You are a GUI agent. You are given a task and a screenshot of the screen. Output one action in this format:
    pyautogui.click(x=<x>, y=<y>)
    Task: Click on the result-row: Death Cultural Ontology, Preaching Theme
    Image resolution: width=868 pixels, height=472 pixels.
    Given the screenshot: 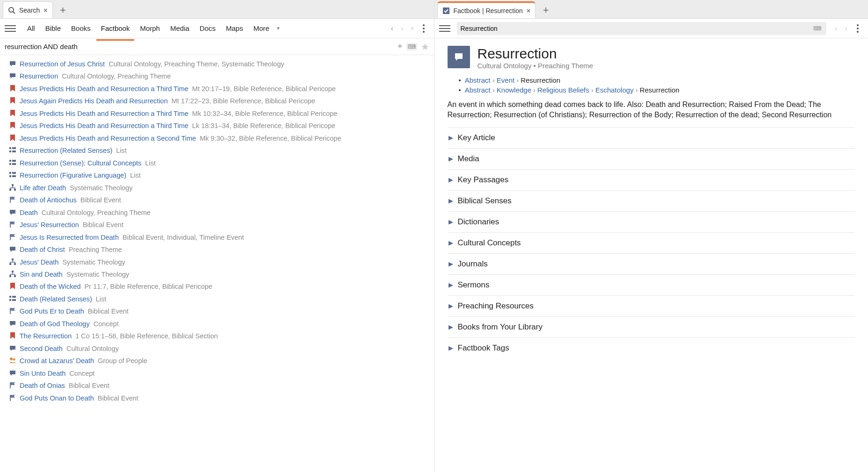 What is the action you would take?
    pyautogui.click(x=221, y=213)
    